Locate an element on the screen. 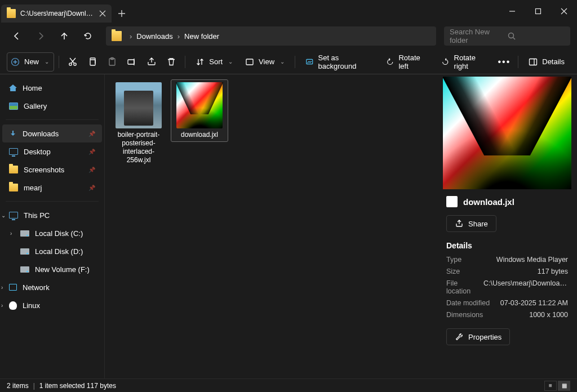  search-placeholder: Search New folder is located at coordinates (478, 36).